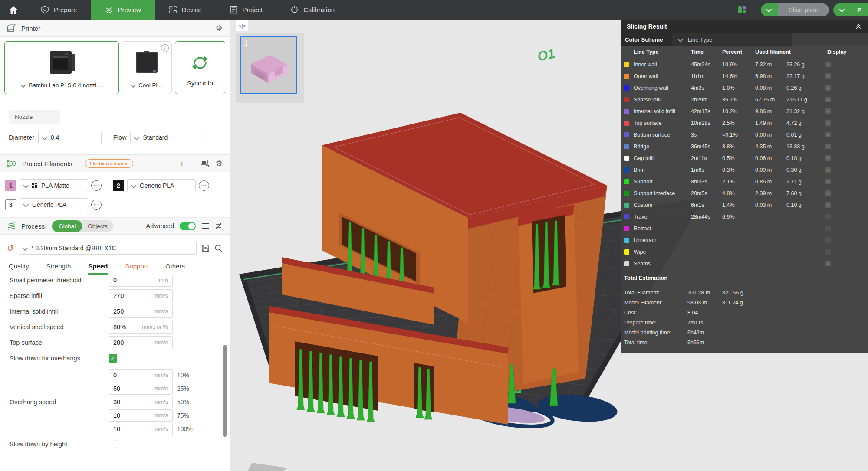 The image size is (868, 471). I want to click on line-type-length: 0.09 m, so click(771, 170).